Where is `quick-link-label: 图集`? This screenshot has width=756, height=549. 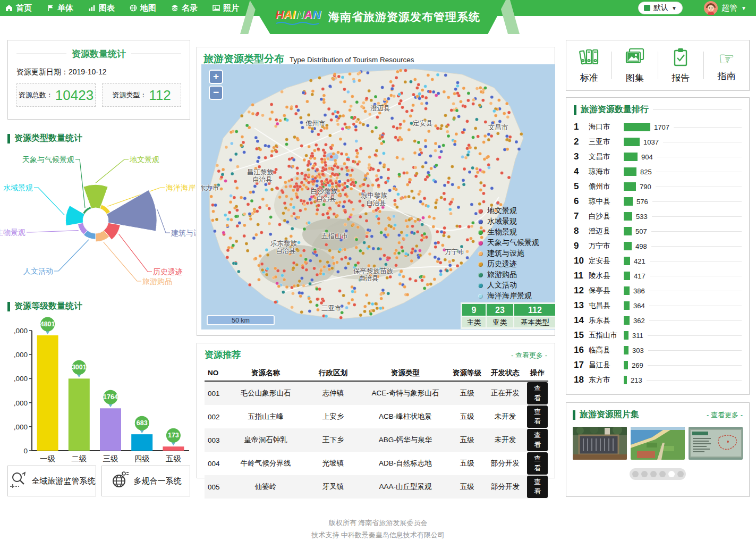 quick-link-label: 图集 is located at coordinates (635, 78).